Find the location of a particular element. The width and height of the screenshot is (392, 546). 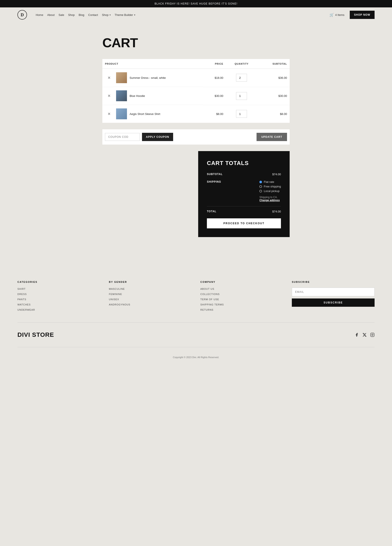

cart-table: PRODUCT PRICE QUANTITY SUBTOTAL ✕ Summer… is located at coordinates (196, 91).